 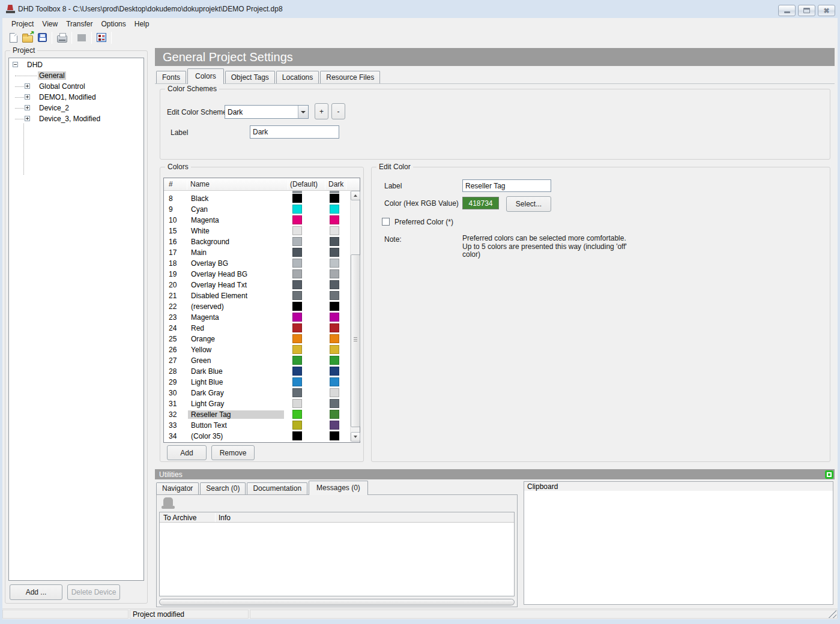 I want to click on scheme-label-input, so click(x=294, y=132).